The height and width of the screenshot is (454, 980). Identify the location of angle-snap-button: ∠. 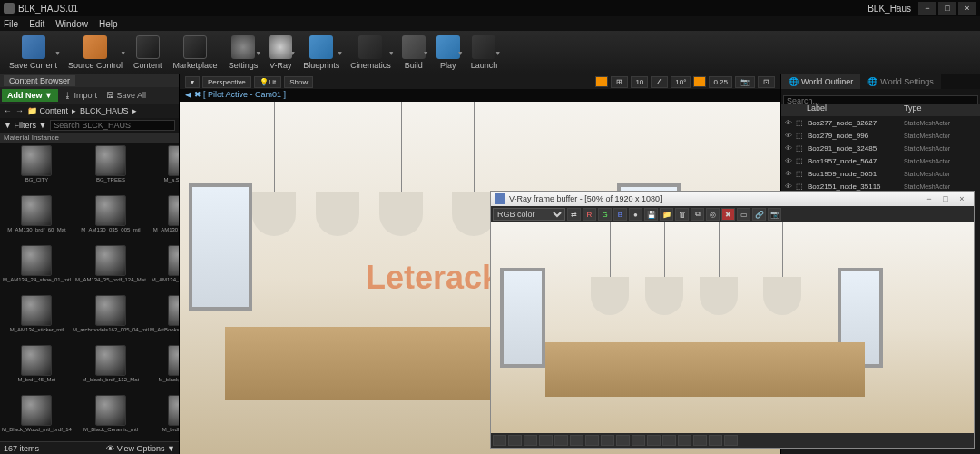
(659, 82).